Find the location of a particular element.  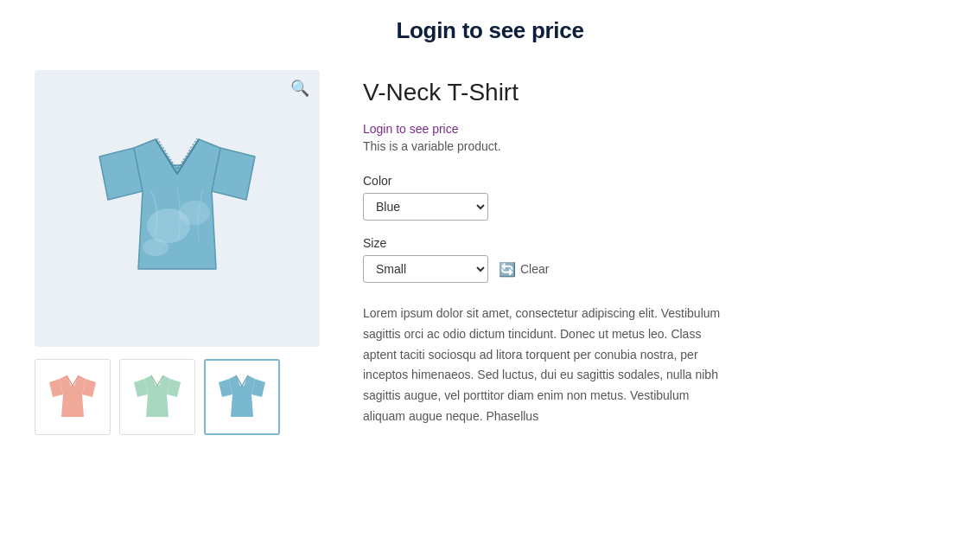

size-row: Small Medium Large X-Large 🔄 Clear is located at coordinates (654, 269).